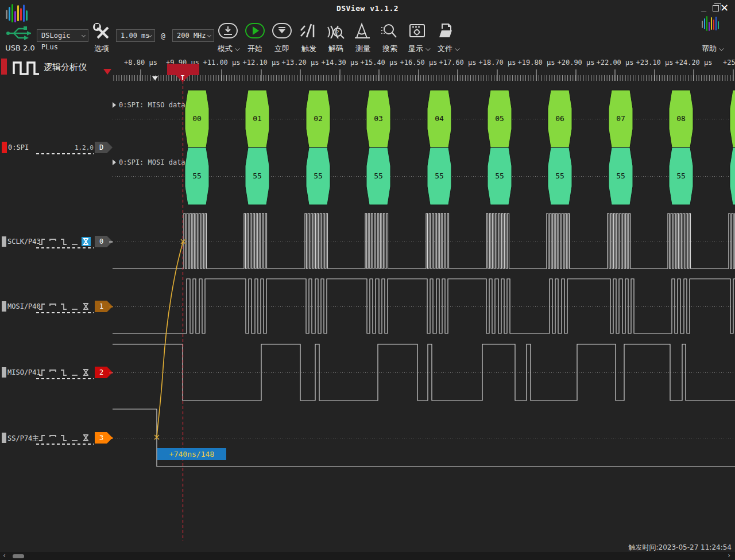 The height and width of the screenshot is (560, 735). I want to click on waveform-SCLK/P43, so click(424, 241).